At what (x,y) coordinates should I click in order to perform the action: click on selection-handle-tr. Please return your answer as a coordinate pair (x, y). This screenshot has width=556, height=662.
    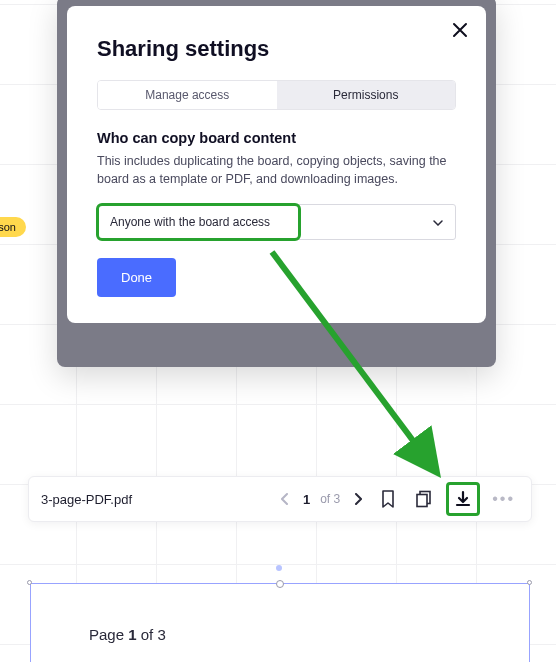
    Looking at the image, I should click on (530, 582).